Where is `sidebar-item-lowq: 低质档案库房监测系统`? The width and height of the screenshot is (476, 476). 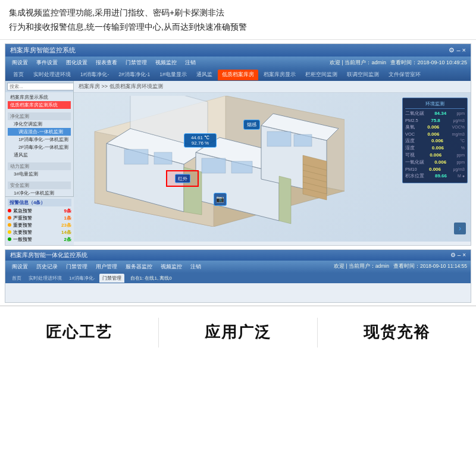
sidebar-item-lowq: 低质档案库房监测系统 is located at coordinates (39, 105).